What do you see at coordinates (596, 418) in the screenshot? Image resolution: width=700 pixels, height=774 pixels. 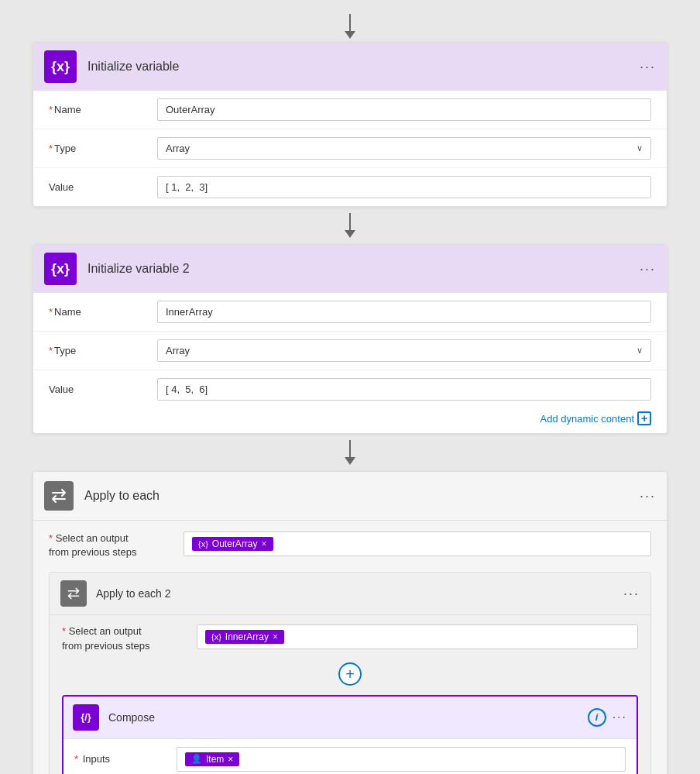 I see `add-dynamic-content-link: Add dynamic content +` at bounding box center [596, 418].